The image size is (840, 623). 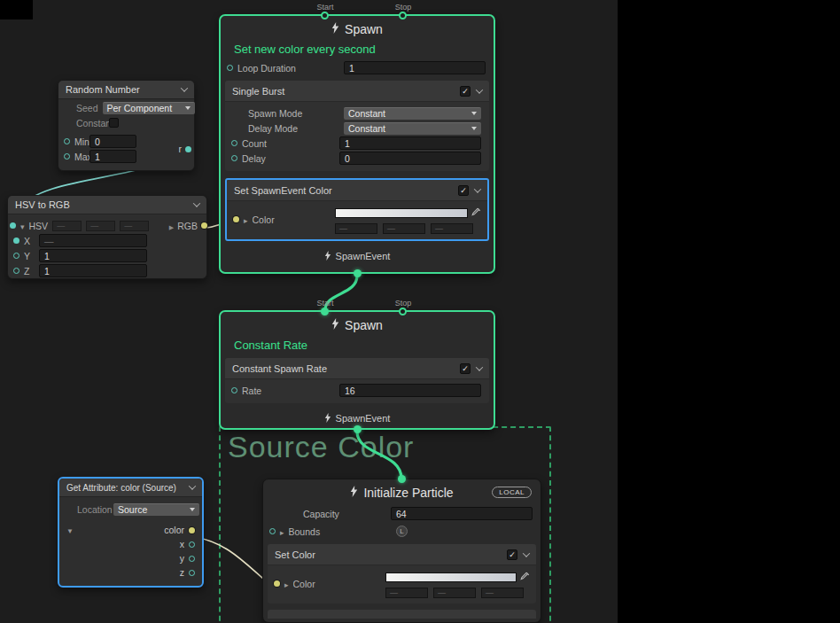 What do you see at coordinates (87, 108) in the screenshot?
I see `seed-label: Seed` at bounding box center [87, 108].